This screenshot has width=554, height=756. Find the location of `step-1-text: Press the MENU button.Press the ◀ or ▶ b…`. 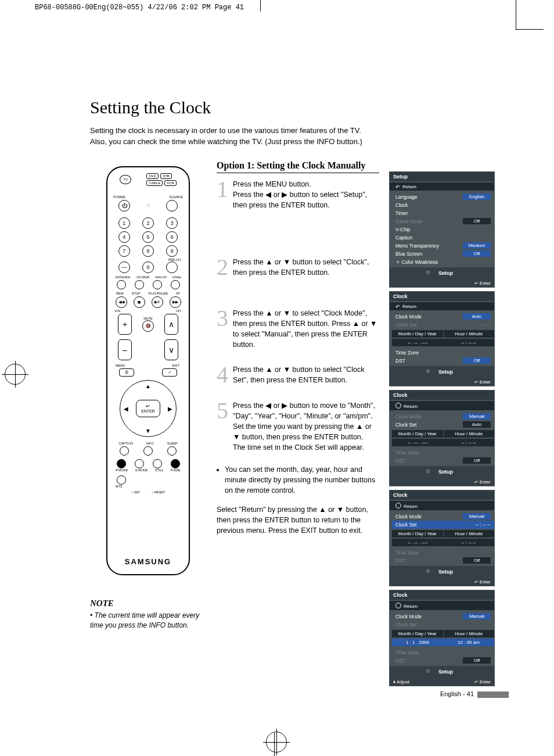

step-1-text: Press the MENU button.Press the ◀ or ▶ b… is located at coordinates (306, 195).